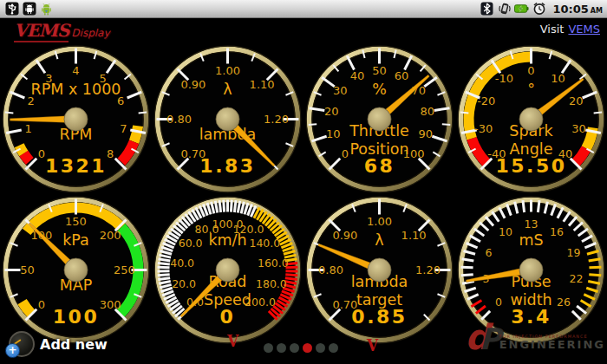  I want to click on gauge-scale-label: 8, so click(110, 154).